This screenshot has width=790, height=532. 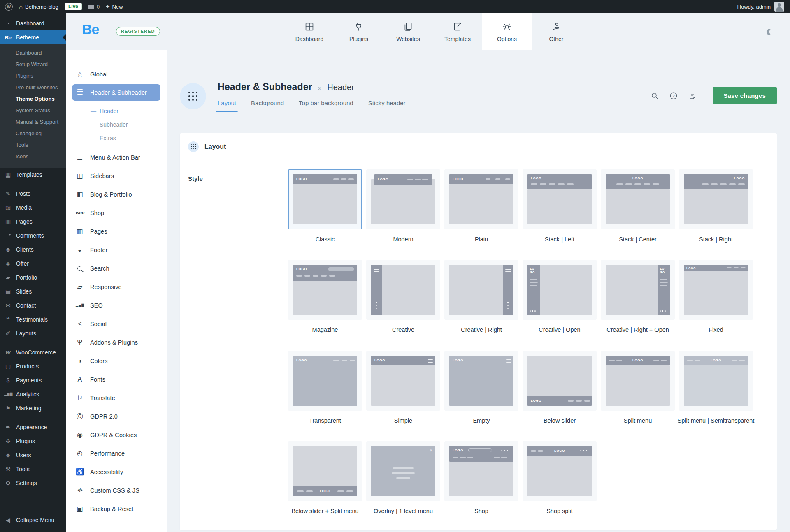 I want to click on sidebar-item-comments: Comments, so click(x=33, y=236).